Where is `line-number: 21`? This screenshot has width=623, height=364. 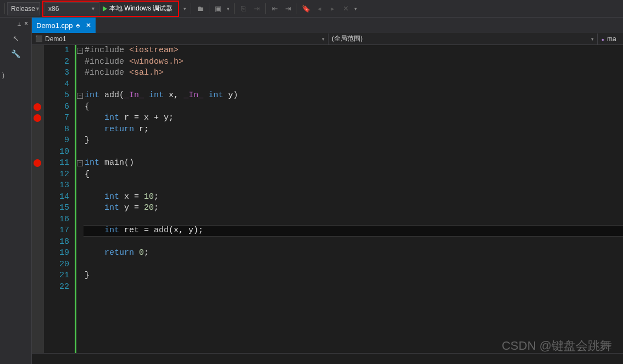 line-number: 21 is located at coordinates (57, 276).